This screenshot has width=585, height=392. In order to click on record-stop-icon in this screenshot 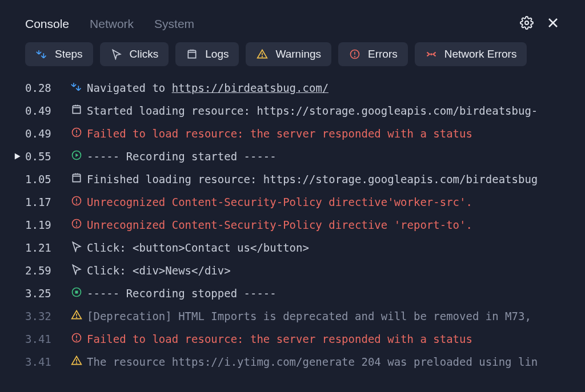, I will do `click(77, 293)`.